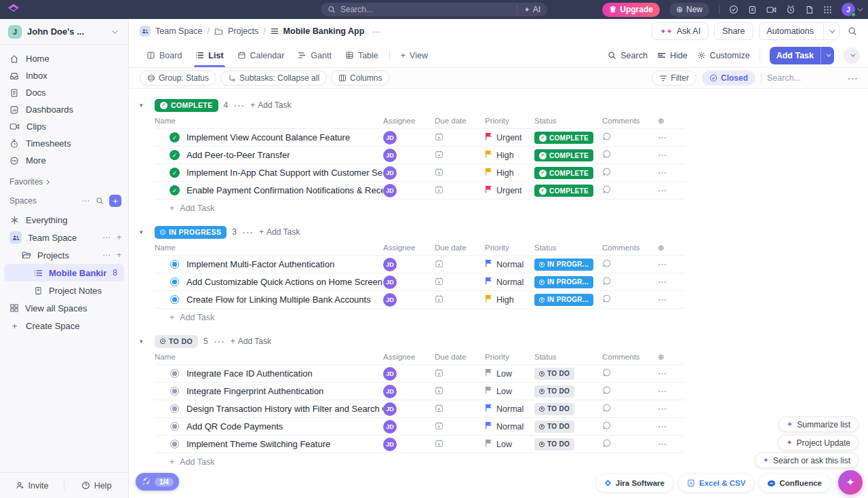 This screenshot has height=498, width=868. Describe the element at coordinates (178, 78) in the screenshot. I see `group-by-pill: Group: Status` at that location.